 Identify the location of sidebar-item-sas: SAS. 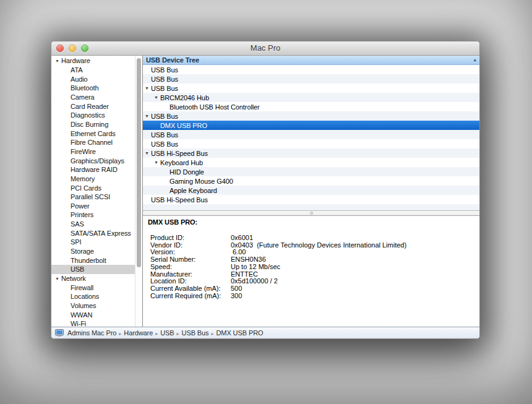
(97, 224).